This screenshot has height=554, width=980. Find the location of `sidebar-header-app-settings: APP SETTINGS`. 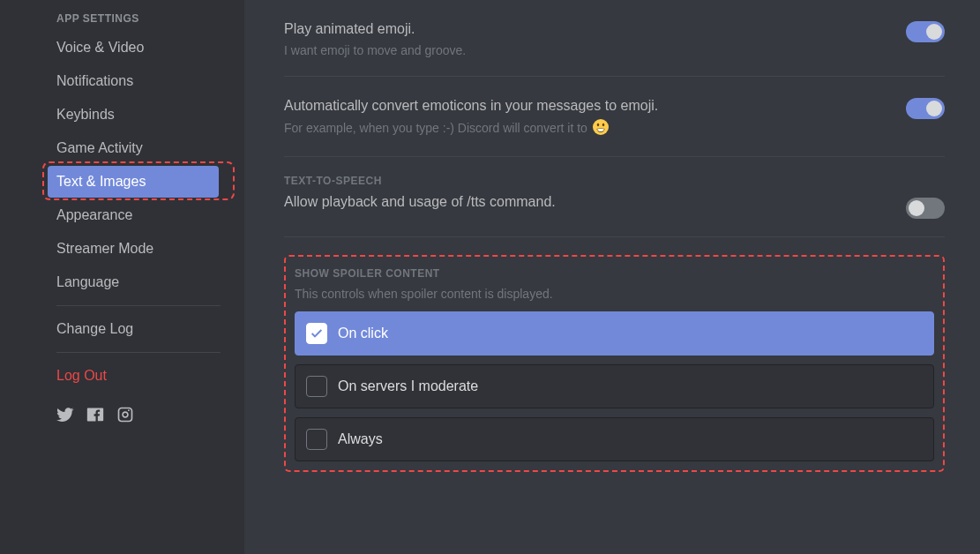

sidebar-header-app-settings: APP SETTINGS is located at coordinates (122, 22).